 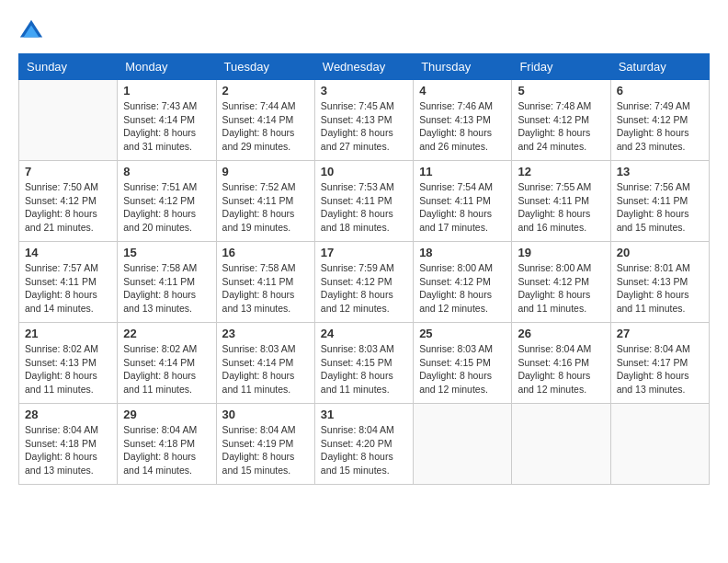 I want to click on header-sunday: Sunday, so click(x=68, y=67).